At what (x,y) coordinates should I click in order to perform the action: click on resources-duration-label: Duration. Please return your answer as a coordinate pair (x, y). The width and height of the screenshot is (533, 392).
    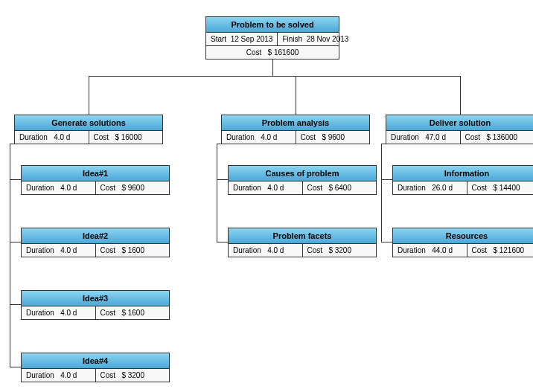
    Looking at the image, I should click on (412, 250).